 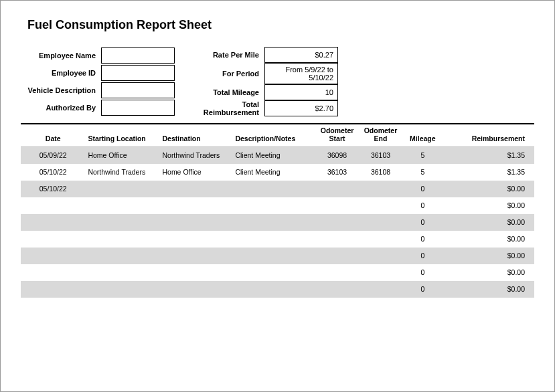 What do you see at coordinates (380, 155) in the screenshot?
I see `cell-odo-end: 36103` at bounding box center [380, 155].